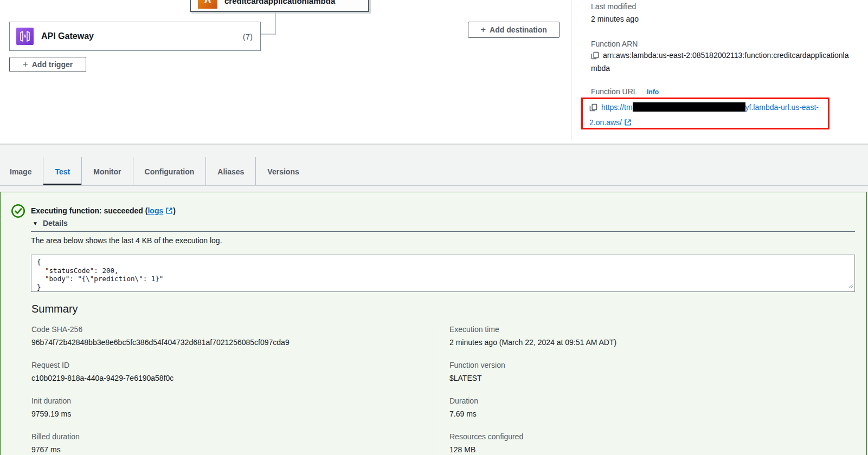 The width and height of the screenshot is (868, 455). Describe the element at coordinates (230, 171) in the screenshot. I see `tab-aliases: Aliases` at that location.